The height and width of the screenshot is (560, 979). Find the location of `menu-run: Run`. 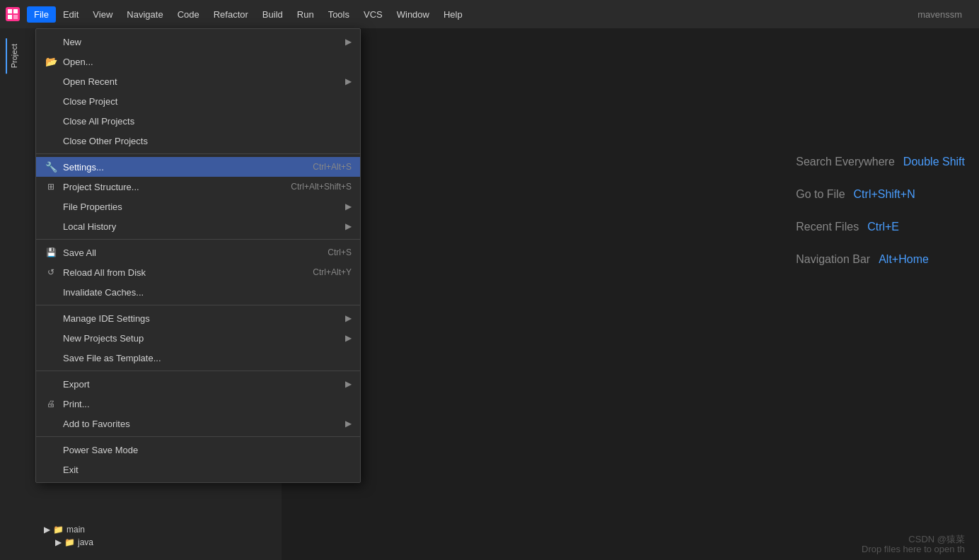

menu-run: Run is located at coordinates (306, 14).